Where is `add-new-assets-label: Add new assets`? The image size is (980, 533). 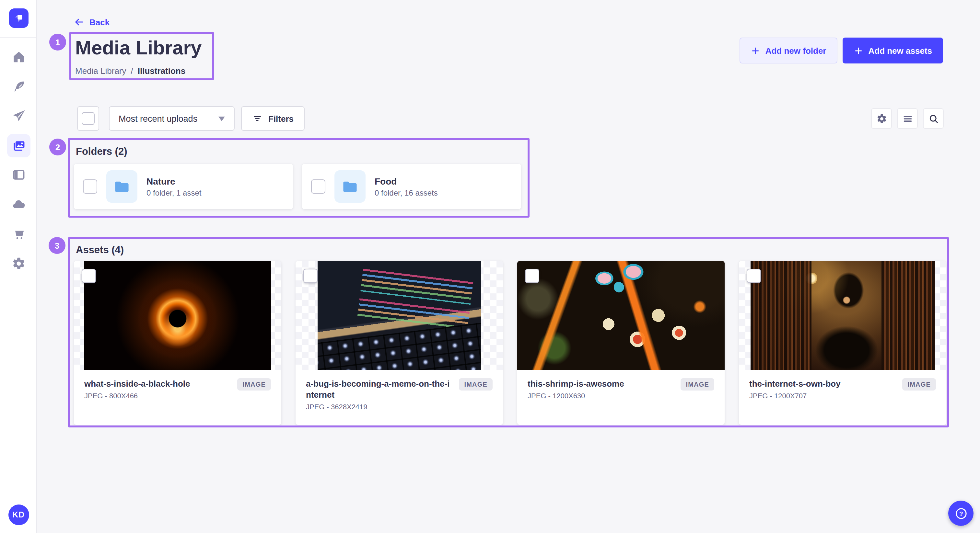
add-new-assets-label: Add new assets is located at coordinates (900, 51).